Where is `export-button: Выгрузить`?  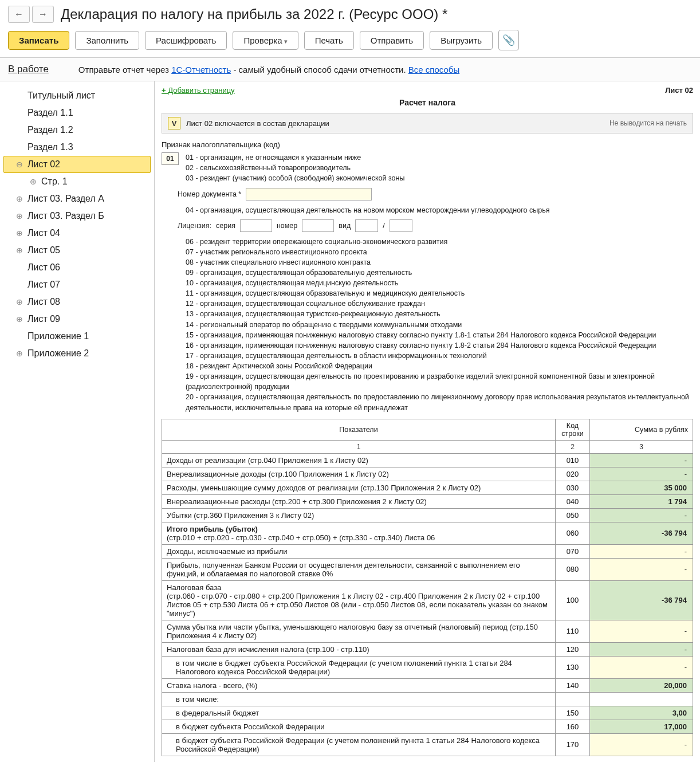 export-button: Выгрузить is located at coordinates (461, 40).